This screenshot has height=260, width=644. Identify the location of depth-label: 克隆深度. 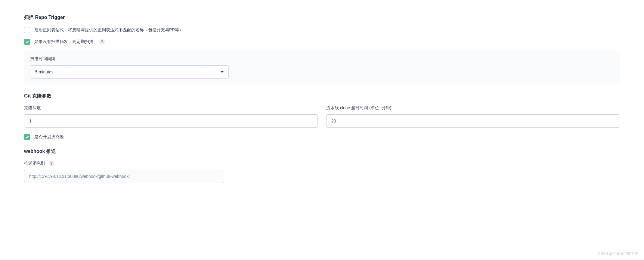
(171, 108).